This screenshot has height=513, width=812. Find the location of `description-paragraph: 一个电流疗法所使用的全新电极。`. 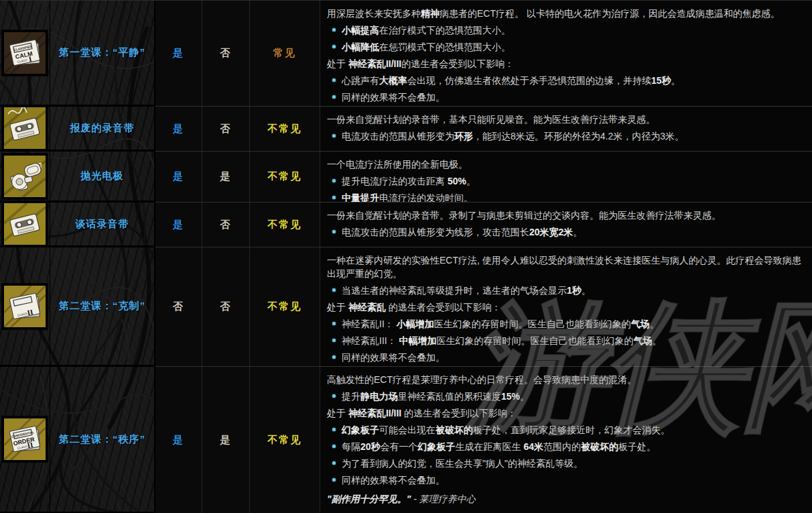

description-paragraph: 一个电流疗法所使用的全新电极。 is located at coordinates (565, 164).